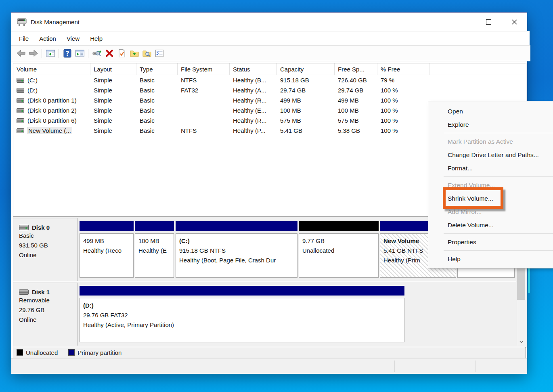 The height and width of the screenshot is (392, 553). What do you see at coordinates (491, 141) in the screenshot?
I see `menu-item-mark-partition-active: Mark Partition as Active` at bounding box center [491, 141].